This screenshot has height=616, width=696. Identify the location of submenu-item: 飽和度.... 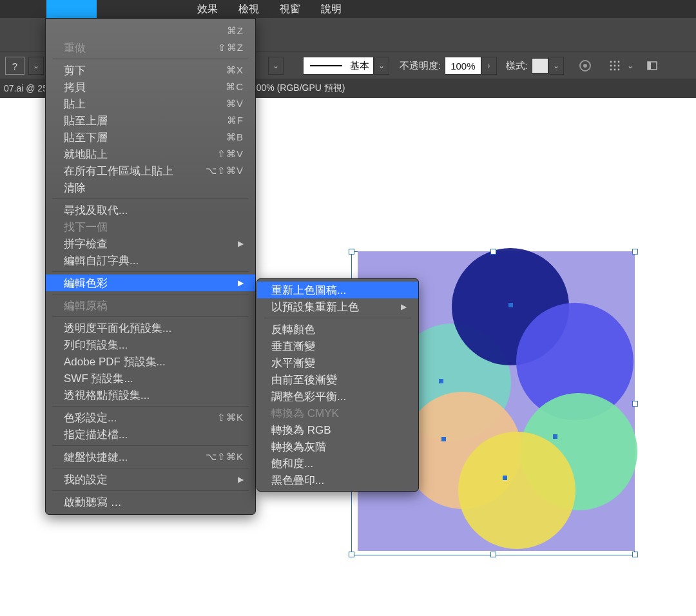
(338, 463).